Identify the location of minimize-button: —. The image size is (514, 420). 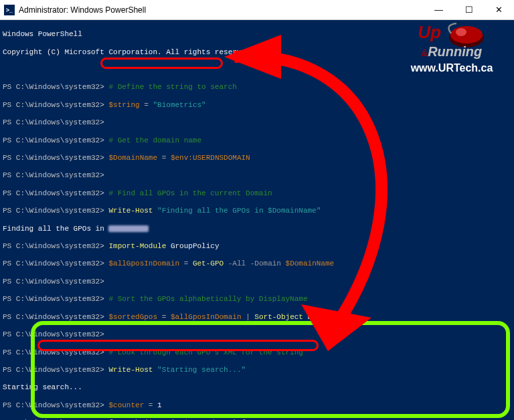
(439, 10).